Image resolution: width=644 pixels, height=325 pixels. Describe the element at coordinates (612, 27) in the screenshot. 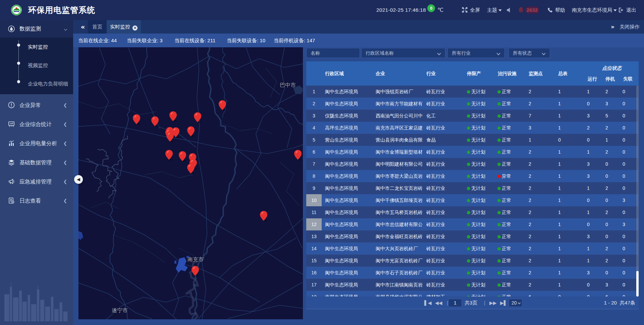

I see `tabs-scroll-right-button: »` at that location.